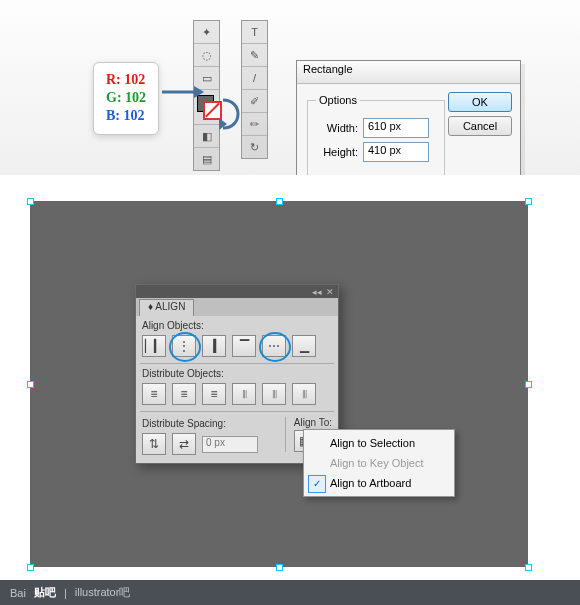 The width and height of the screenshot is (580, 605). Describe the element at coordinates (182, 92) in the screenshot. I see `pointer-arrow-icon` at that location.